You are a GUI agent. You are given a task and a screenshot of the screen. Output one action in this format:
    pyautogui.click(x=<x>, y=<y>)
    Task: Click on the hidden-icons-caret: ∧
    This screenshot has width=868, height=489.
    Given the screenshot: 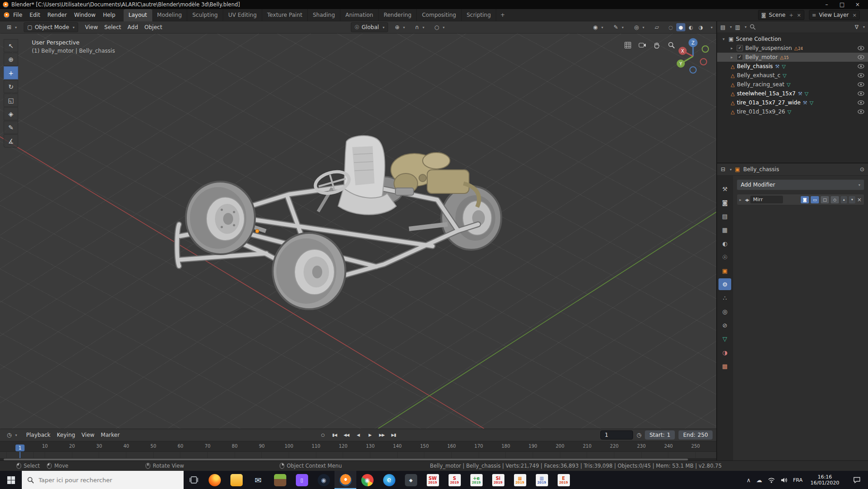 What is the action you would take?
    pyautogui.click(x=748, y=480)
    